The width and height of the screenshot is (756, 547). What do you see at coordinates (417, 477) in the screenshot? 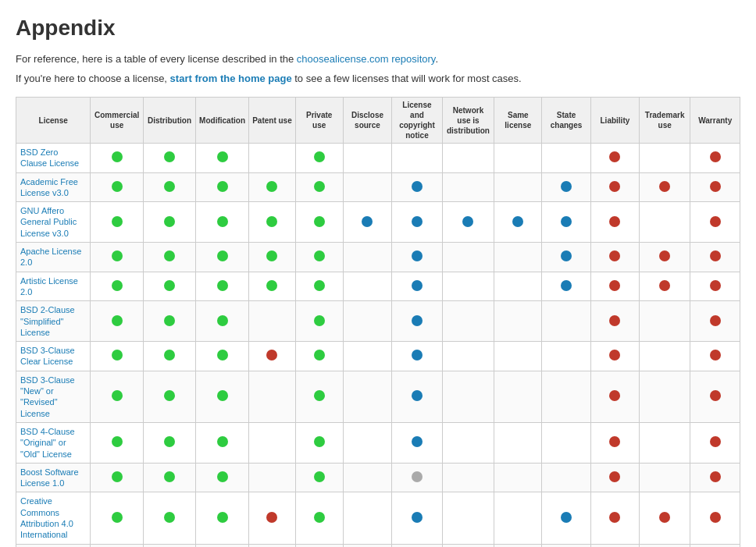
I see `gray-dot` at bounding box center [417, 477].